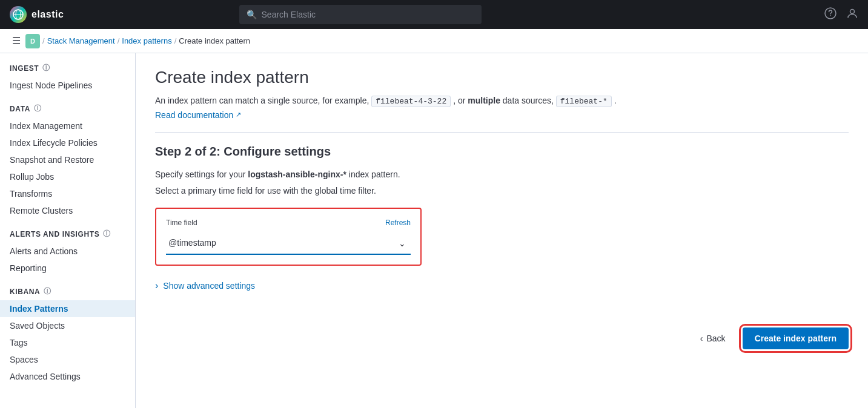 Image resolution: width=868 pixels, height=408 pixels. I want to click on sidebar-item-remote-clusters: Remote Clusters, so click(68, 211).